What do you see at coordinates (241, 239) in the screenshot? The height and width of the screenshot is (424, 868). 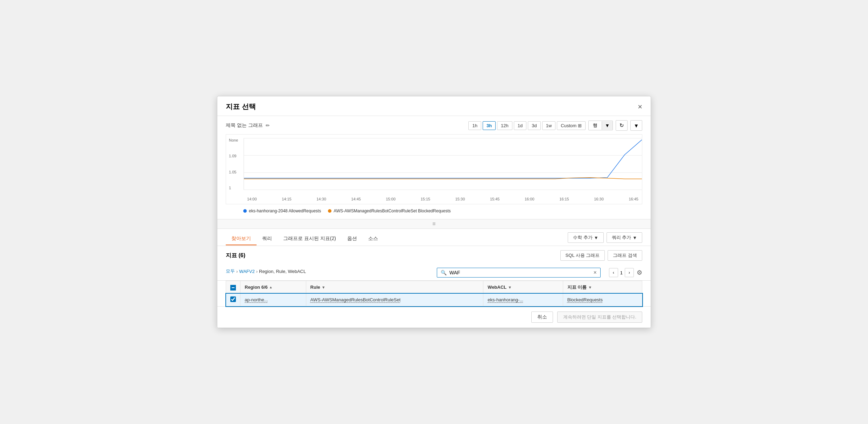 I see `tab-browse: 찾아보기` at bounding box center [241, 239].